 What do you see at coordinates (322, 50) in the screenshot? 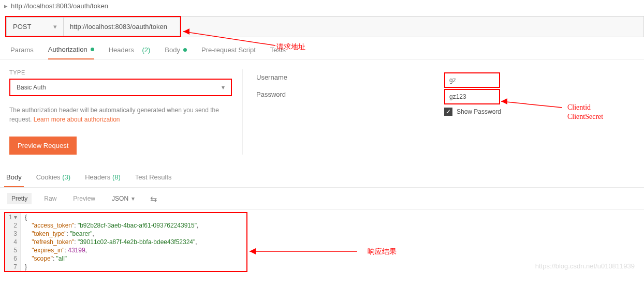
I see `request-tabs: Params Authorization Headers (2) Body Pr…` at bounding box center [322, 50].